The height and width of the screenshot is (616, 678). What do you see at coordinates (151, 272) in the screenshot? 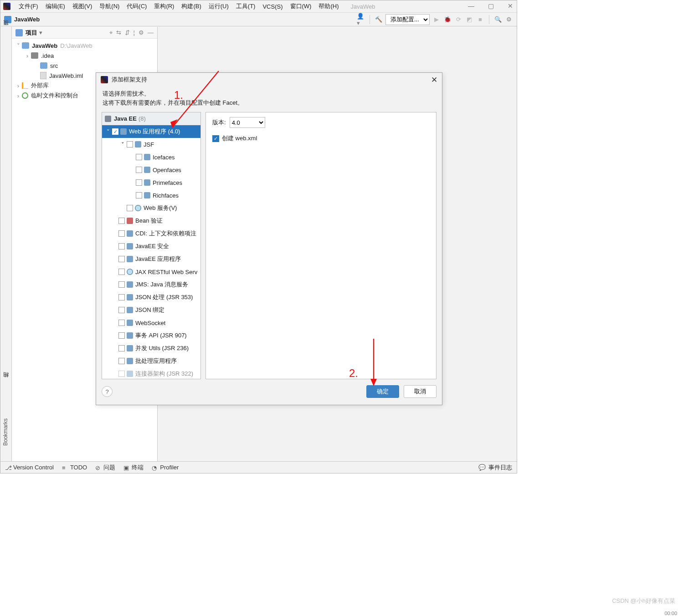
I see `item-jax: ·JAX RESTful Web Serv` at bounding box center [151, 272].